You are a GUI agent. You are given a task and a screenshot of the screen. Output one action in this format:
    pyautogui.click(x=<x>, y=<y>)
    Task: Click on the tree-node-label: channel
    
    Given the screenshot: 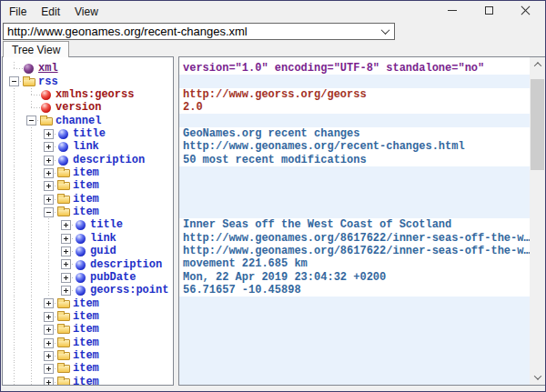 What is the action you would take?
    pyautogui.click(x=78, y=121)
    